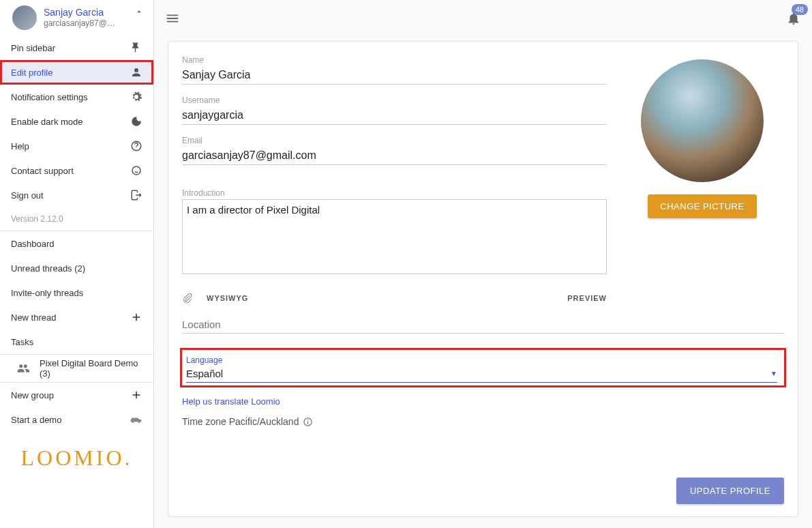  I want to click on signout-icon, so click(136, 195).